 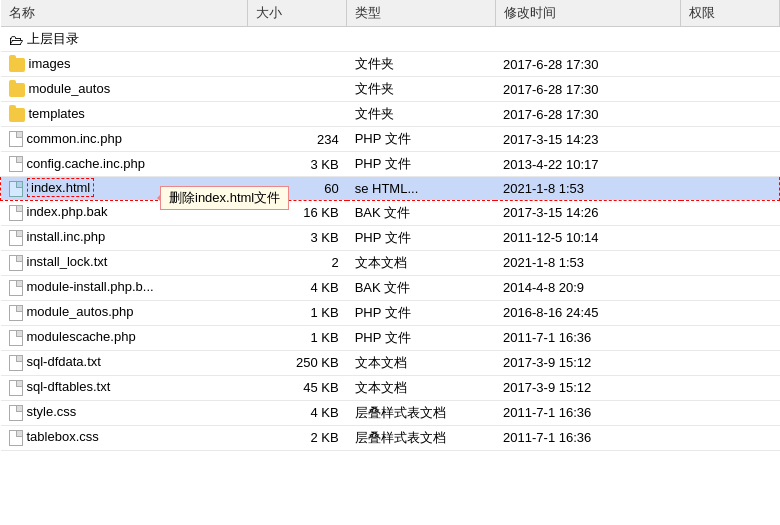 What do you see at coordinates (298, 388) in the screenshot?
I see `file-size-cell: 45 KB` at bounding box center [298, 388].